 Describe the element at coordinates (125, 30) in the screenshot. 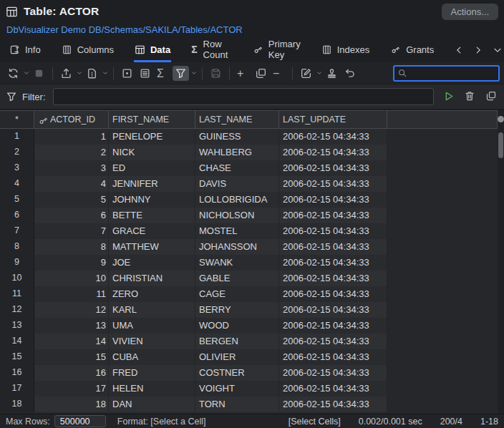

I see `breadcrumb-link: DbVisualizer Demo DB/Schemas/SAKILA/Tabl…` at that location.